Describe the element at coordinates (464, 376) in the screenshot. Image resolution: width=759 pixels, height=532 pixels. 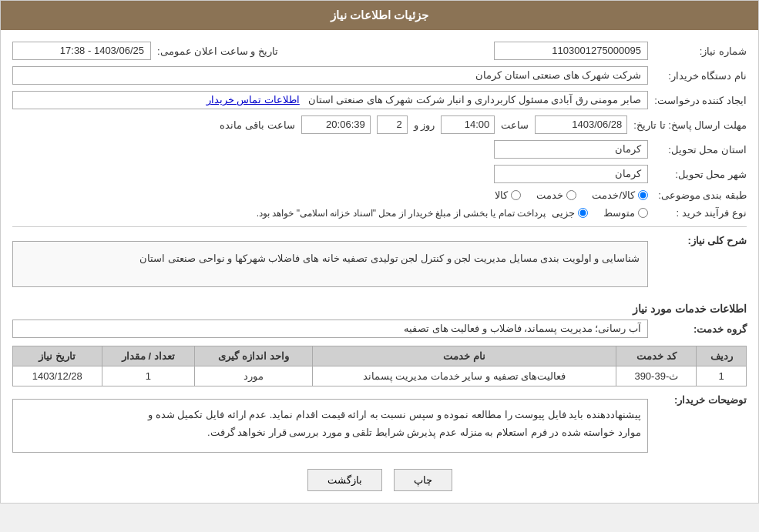
I see `cell-name: فعالیت‌های تصفیه و سایر خدمات مدیریت پسم…` at that location.